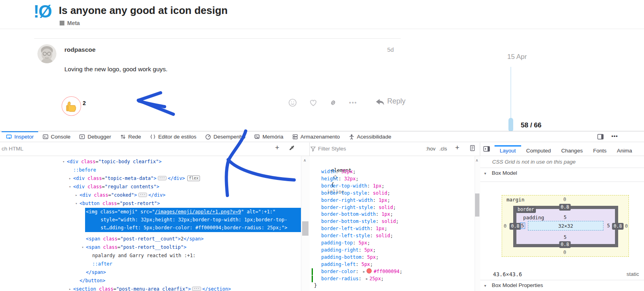  Describe the element at coordinates (392, 224) in the screenshot. I see `rules-view: element { inline } width: 32px;height: 3…` at that location.